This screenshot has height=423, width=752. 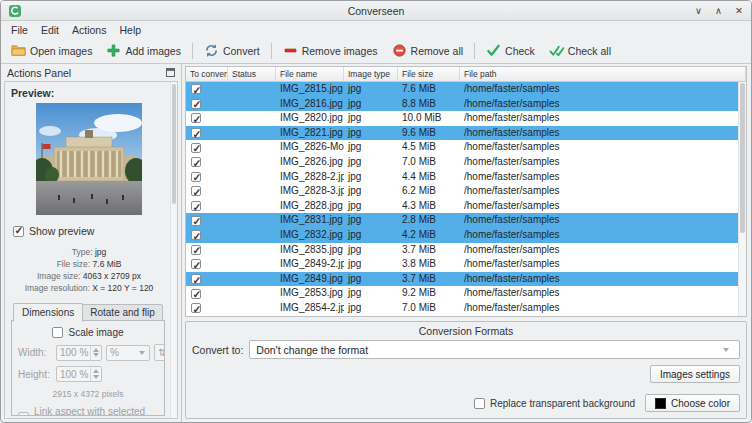 I want to click on swap-dimensions-button: ⇅, so click(x=160, y=352).